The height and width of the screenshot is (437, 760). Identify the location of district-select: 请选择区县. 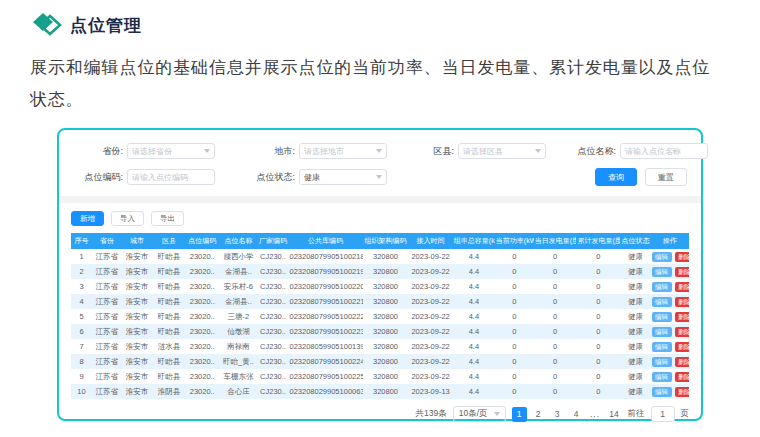
(502, 151).